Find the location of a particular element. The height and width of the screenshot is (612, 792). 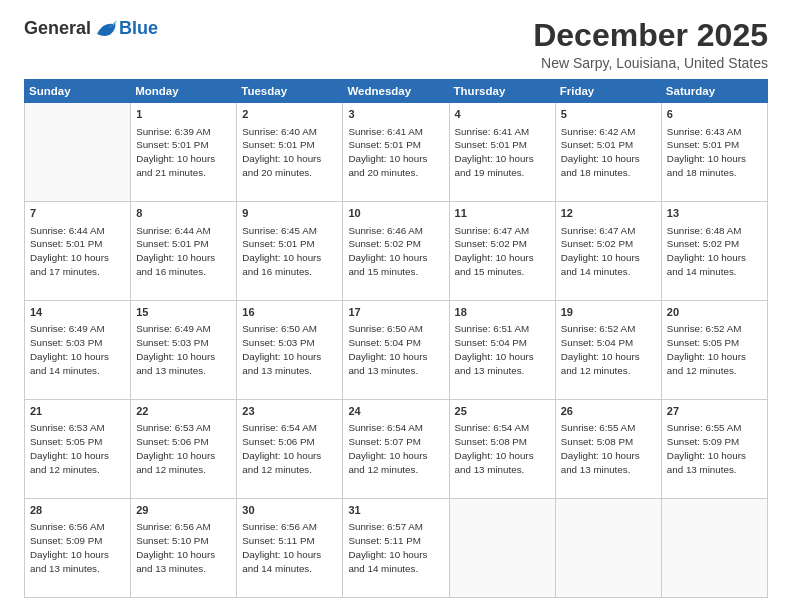

sunrise-text: Sunrise: 6:52 AM is located at coordinates (714, 329).